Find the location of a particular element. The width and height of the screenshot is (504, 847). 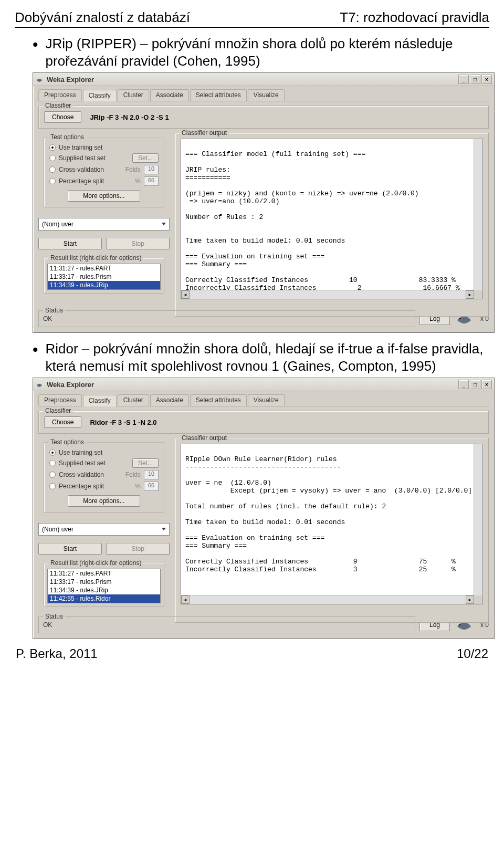

status-group: Status OK is located at coordinates (227, 319).